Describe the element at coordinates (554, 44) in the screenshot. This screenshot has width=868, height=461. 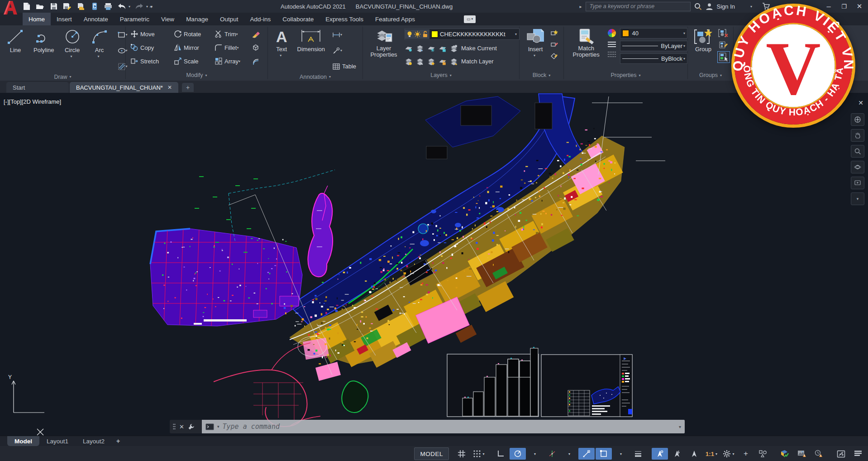
I see `edit-block-icon` at that location.